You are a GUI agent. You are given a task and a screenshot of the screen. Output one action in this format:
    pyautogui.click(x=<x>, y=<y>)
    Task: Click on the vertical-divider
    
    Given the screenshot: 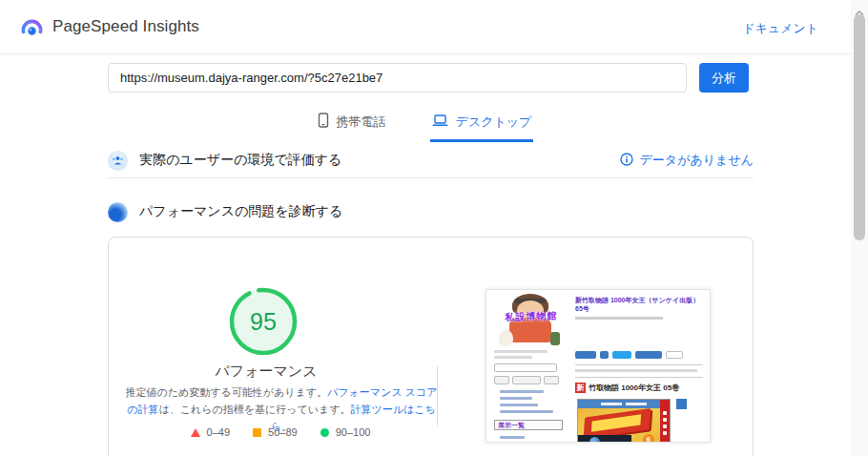 What is the action you would take?
    pyautogui.click(x=437, y=396)
    